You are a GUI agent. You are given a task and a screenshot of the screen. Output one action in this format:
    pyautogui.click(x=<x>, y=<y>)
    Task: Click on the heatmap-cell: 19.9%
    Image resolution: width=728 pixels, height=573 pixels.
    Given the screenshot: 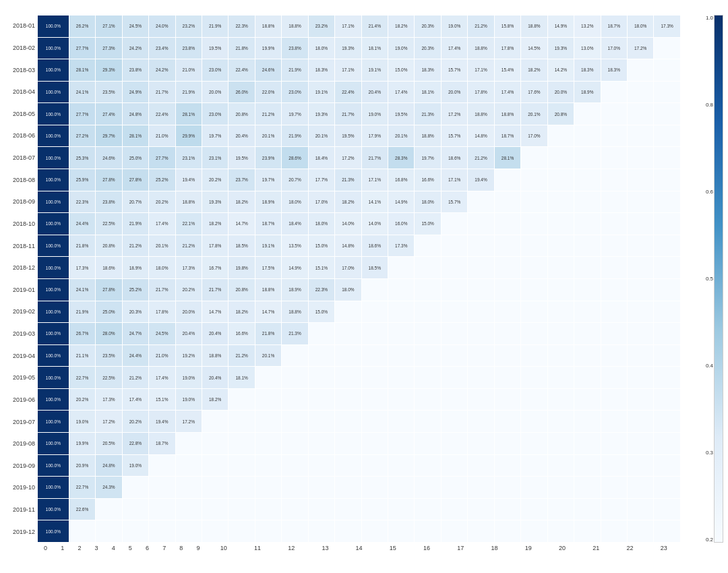 What is the action you would take?
    pyautogui.click(x=268, y=49)
    